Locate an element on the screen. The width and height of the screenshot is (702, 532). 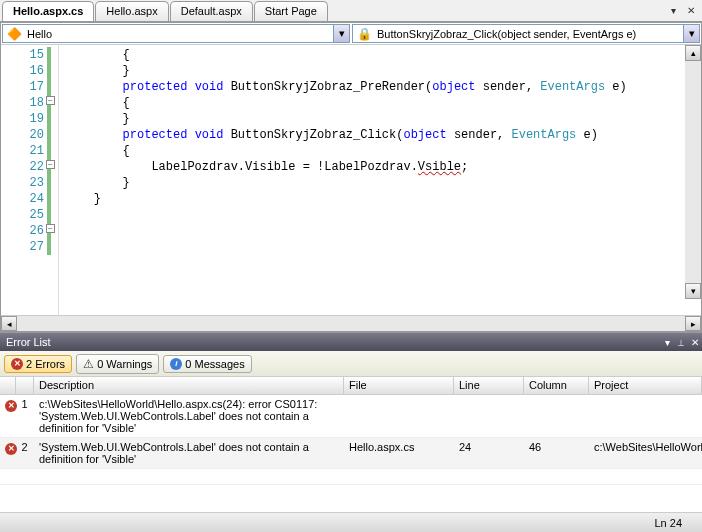
document-tabs: Hello.aspx.cs Hello.aspx Default.aspx St… is located at coordinates (351, 11).